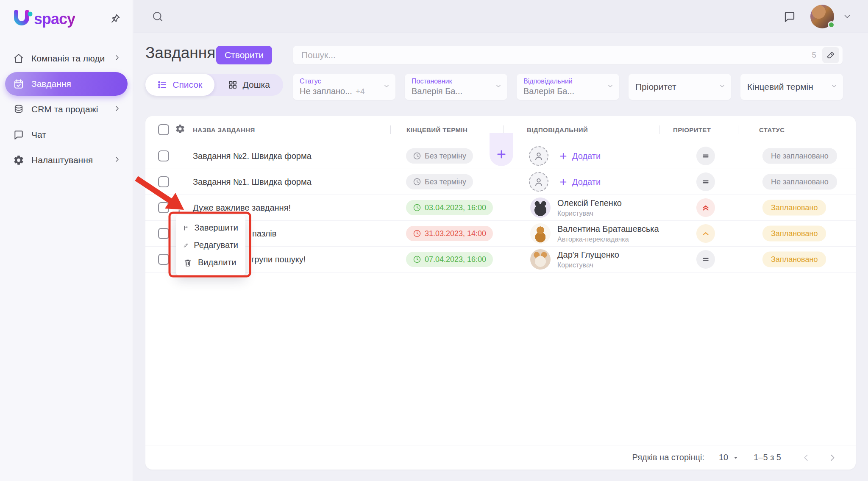  Describe the element at coordinates (595, 234) in the screenshot. I see `assignee: Валентина Браташевська Авторка-переклада…` at that location.